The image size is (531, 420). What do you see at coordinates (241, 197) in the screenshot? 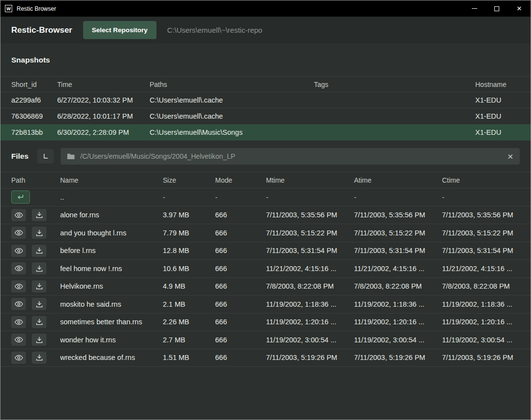
I see `file-mode: -` at bounding box center [241, 197].